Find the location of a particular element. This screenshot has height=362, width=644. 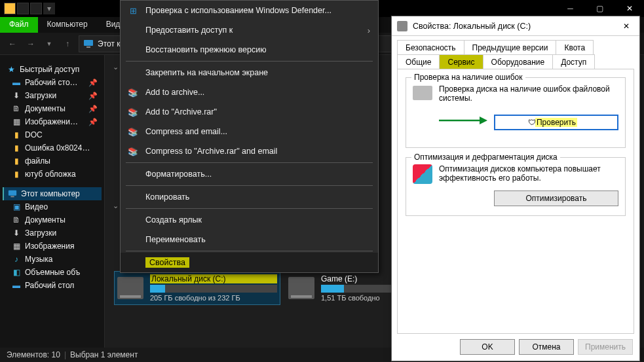

tab-hardware: Оборудование is located at coordinates (518, 62).